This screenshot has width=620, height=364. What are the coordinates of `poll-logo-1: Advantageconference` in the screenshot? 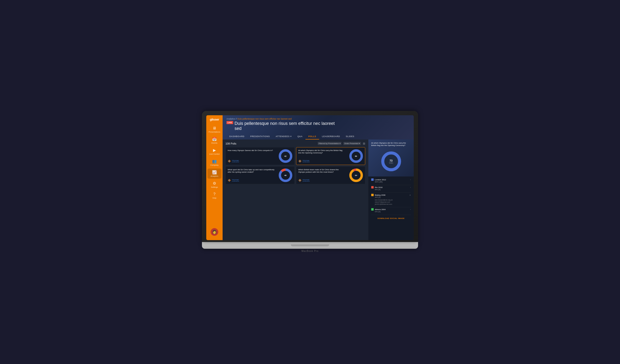 It's located at (251, 161).